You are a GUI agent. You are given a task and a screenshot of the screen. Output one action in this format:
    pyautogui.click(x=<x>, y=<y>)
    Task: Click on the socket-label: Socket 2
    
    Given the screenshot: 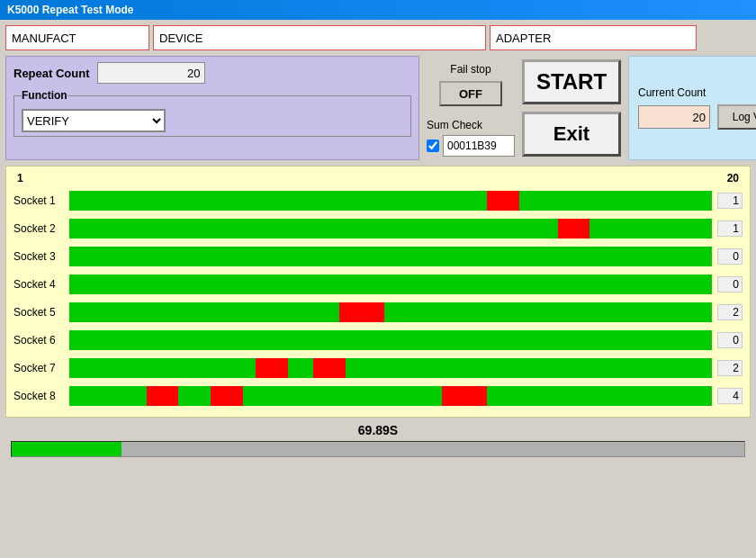 What is the action you would take?
    pyautogui.click(x=41, y=229)
    